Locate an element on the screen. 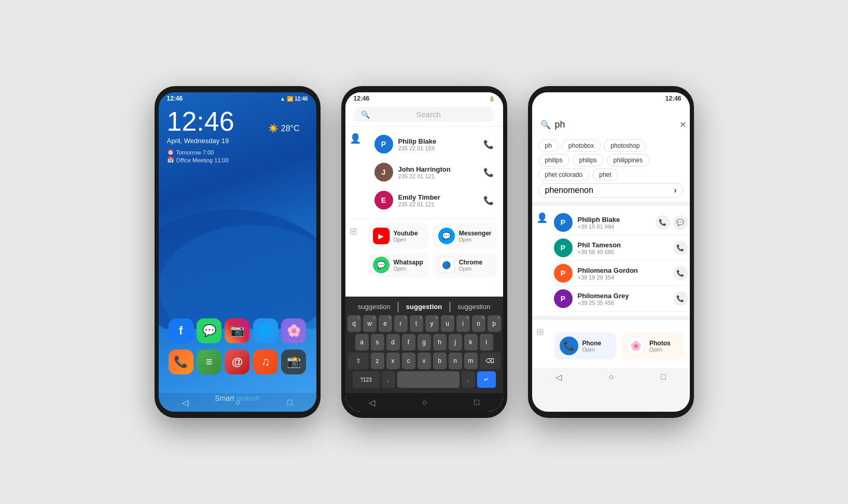  key-j: j is located at coordinates (455, 342).